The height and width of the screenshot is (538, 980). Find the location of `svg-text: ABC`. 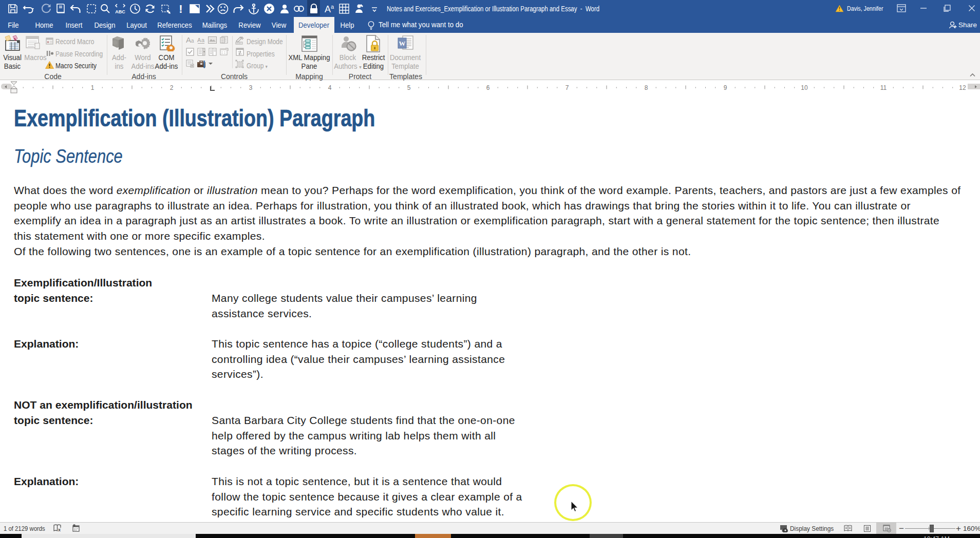

svg-text: ABC is located at coordinates (120, 12).